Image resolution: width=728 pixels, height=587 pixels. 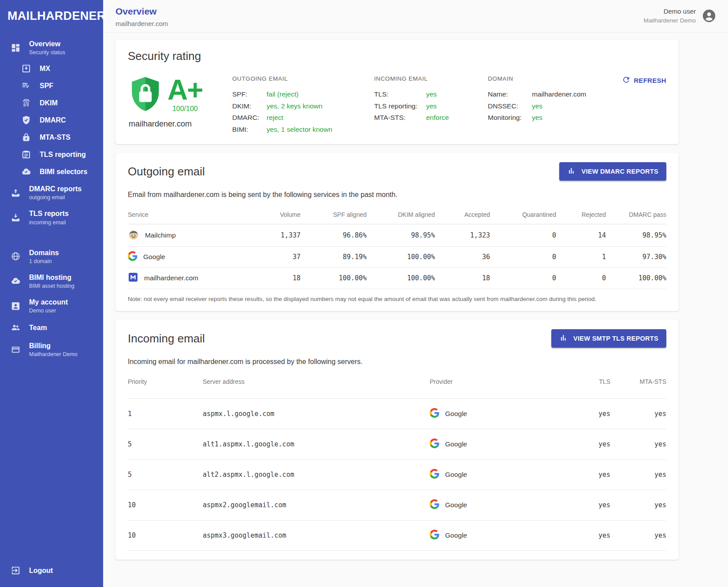 What do you see at coordinates (165, 444) in the screenshot?
I see `priority-cell: 5` at bounding box center [165, 444].